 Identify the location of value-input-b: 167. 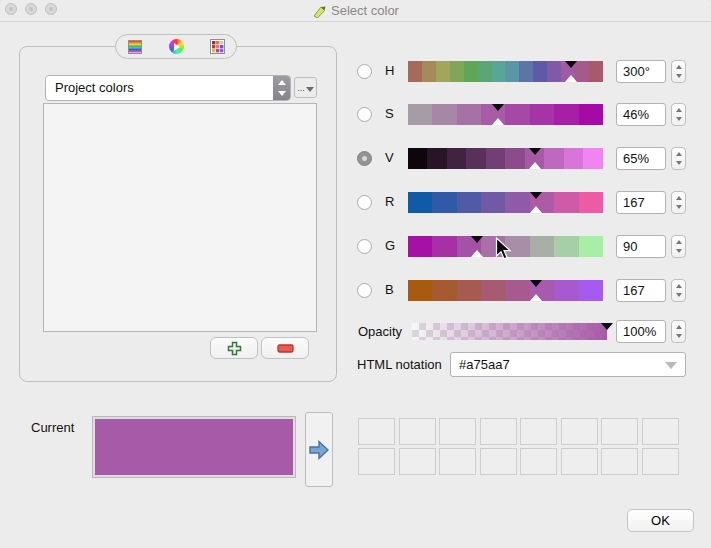
(641, 290).